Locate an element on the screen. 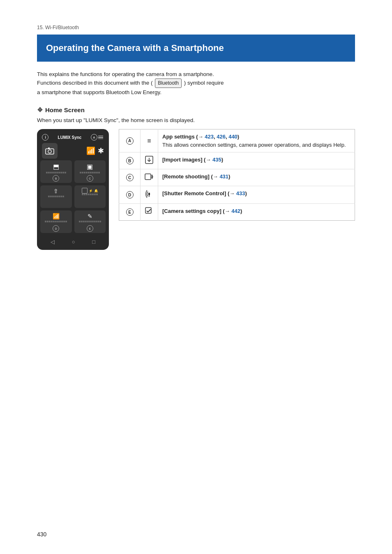 The image size is (392, 554). row-d-desc: [Shutter Remote Control] (→ 433) is located at coordinates (256, 195).